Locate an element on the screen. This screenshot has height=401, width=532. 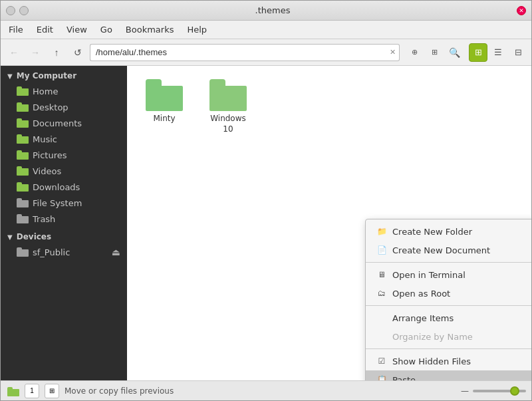
my-computer-label: My Computer is located at coordinates (47, 76).